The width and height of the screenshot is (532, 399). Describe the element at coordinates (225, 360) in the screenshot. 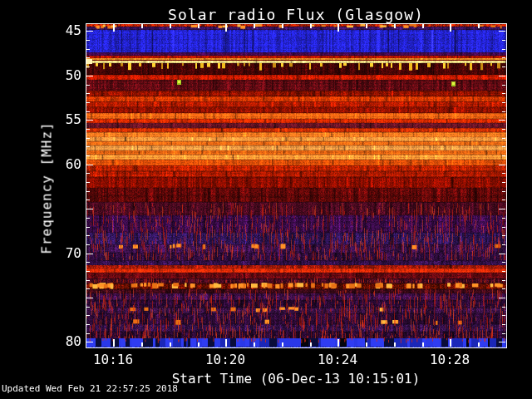

I see `x-tick-label: 10:20` at that location.